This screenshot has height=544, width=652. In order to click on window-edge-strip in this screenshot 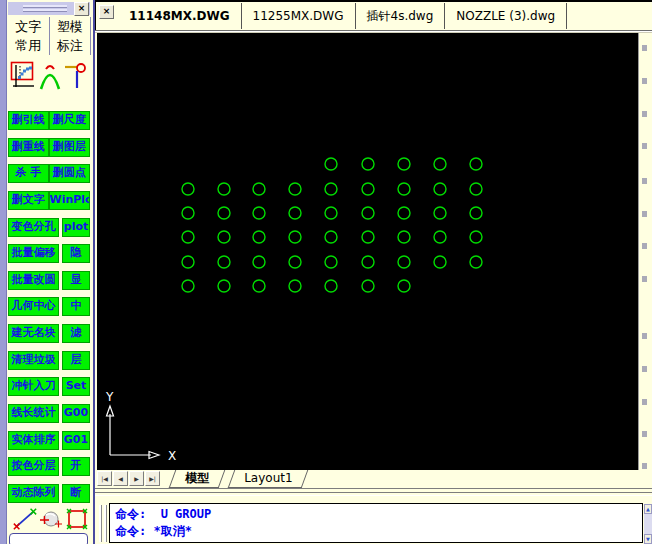, I will do `click(4, 272)`.